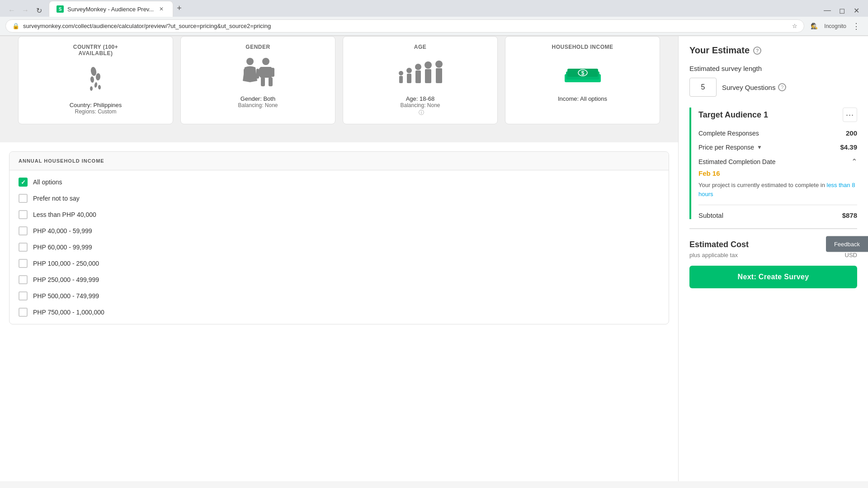 This screenshot has width=868, height=488. Describe the element at coordinates (842, 10) in the screenshot. I see `restore-button: ◻` at that location.